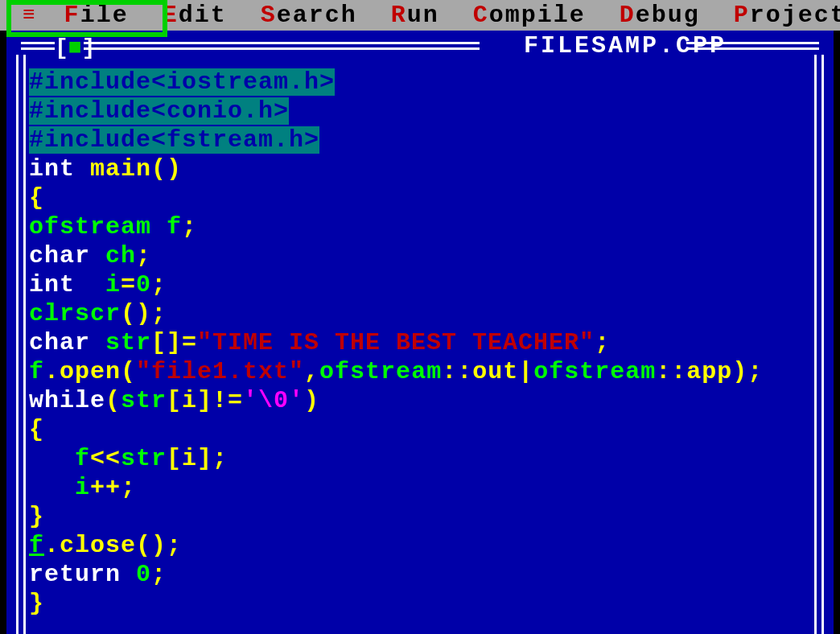 This screenshot has height=634, width=840. Describe the element at coordinates (75, 314) in the screenshot. I see `code-token: clrscr` at that location.